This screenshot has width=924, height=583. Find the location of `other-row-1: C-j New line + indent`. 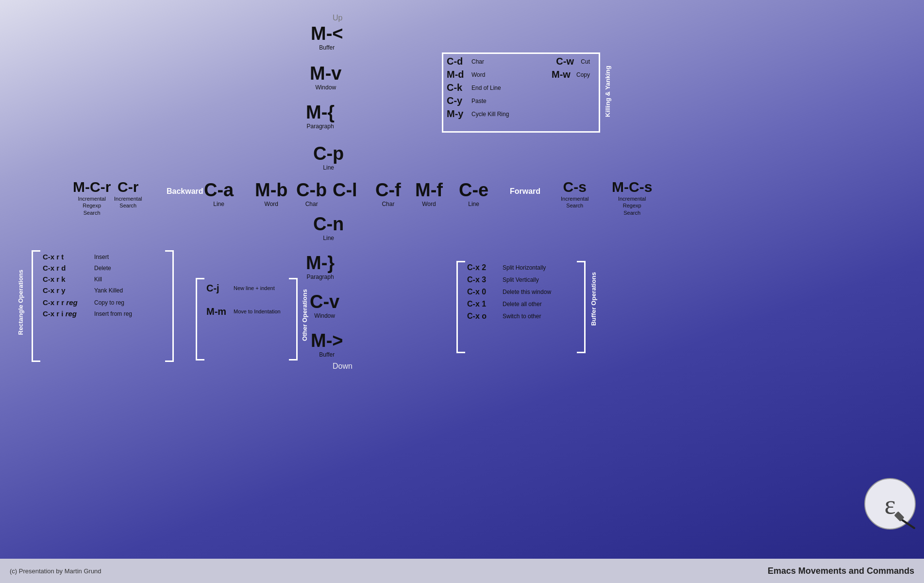

other-row-1: C-j New line + indent is located at coordinates (247, 289).